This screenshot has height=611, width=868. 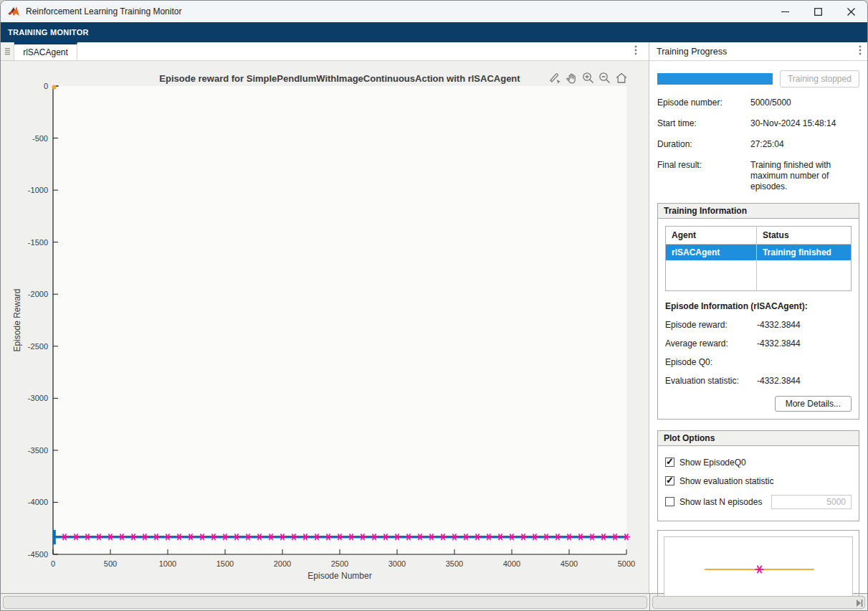 What do you see at coordinates (434, 602) in the screenshot?
I see `bottom-scroll-strip` at bounding box center [434, 602].